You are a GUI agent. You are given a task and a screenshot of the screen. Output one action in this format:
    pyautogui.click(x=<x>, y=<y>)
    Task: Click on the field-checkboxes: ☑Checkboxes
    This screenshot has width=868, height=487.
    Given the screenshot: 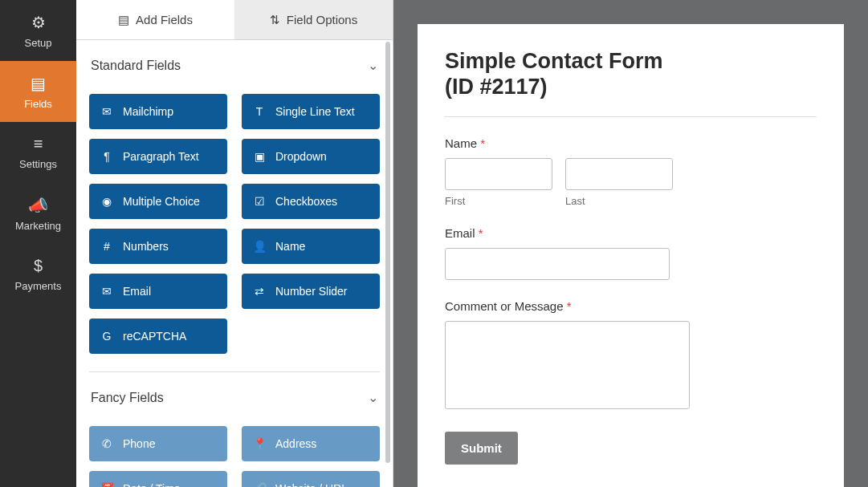 What is the action you would take?
    pyautogui.click(x=311, y=201)
    